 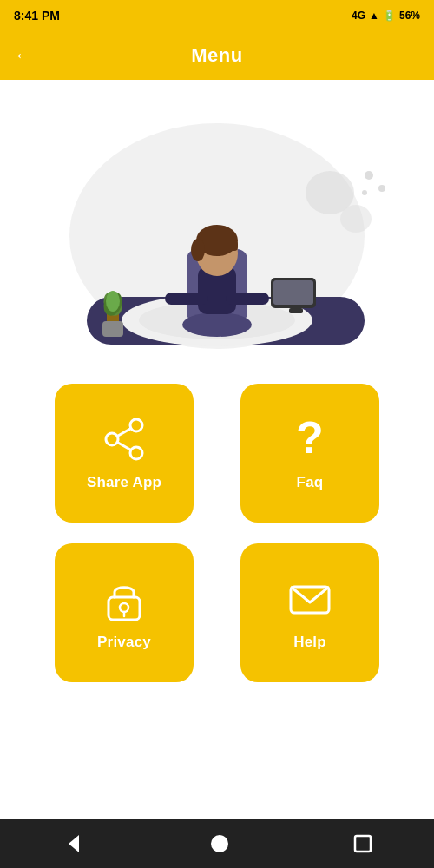 What do you see at coordinates (310, 439) in the screenshot?
I see `question-icon: ?` at bounding box center [310, 439].